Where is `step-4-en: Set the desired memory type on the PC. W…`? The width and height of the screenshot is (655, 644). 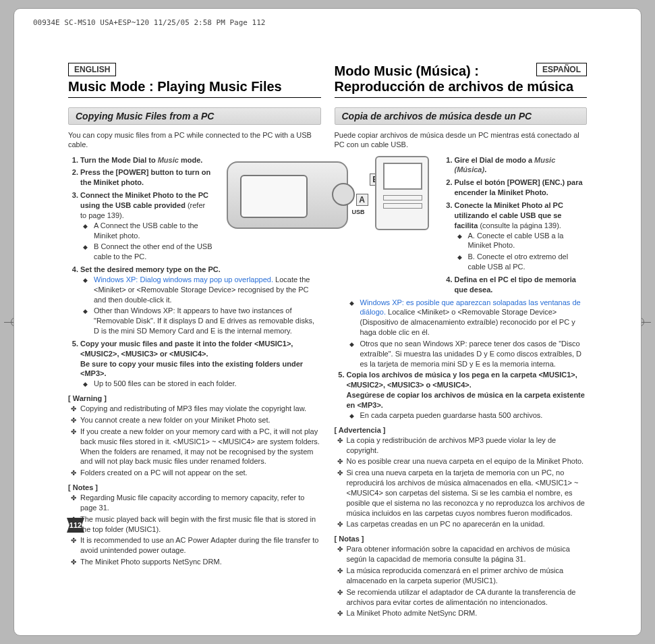
step-4-en: Set the desired memory type on the PC. W… is located at coordinates (201, 300).